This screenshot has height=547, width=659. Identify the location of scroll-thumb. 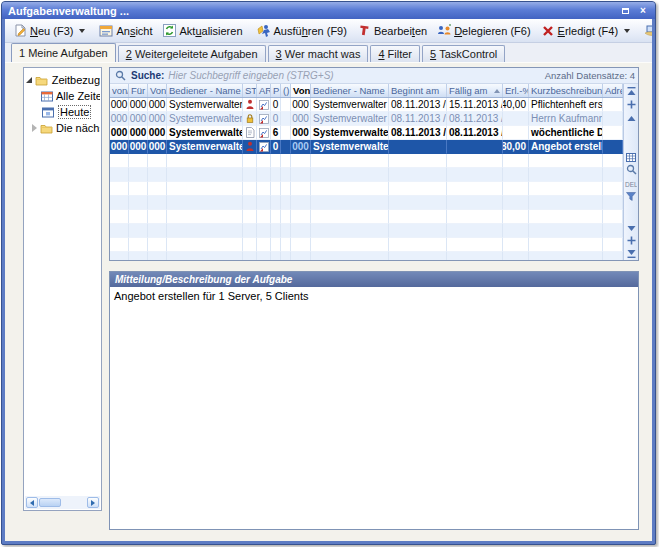
(50, 502).